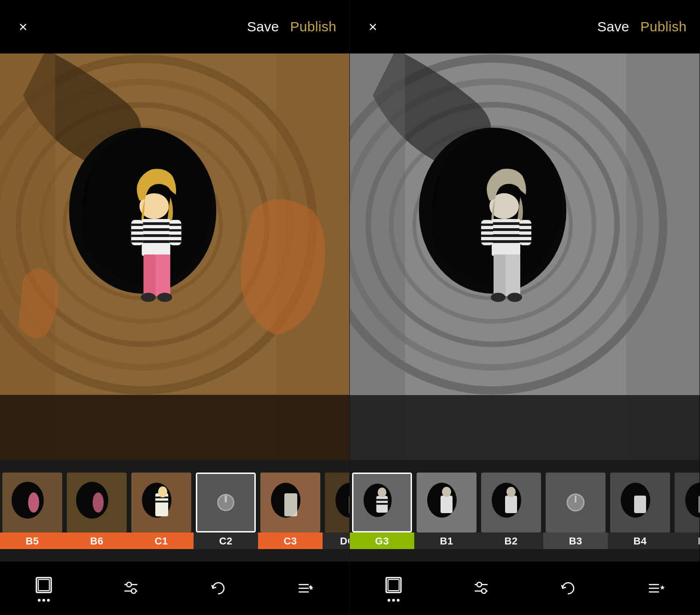  I want to click on right-frames-dots, so click(394, 600).